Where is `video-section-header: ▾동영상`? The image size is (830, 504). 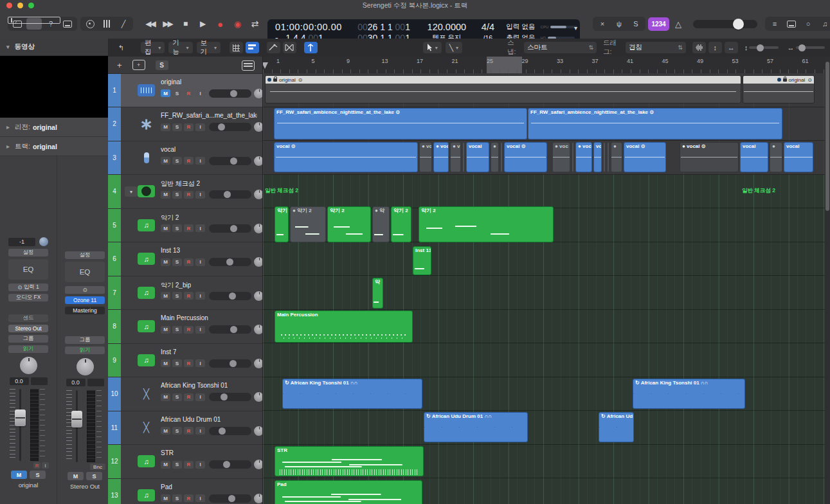
video-section-header: ▾동영상 is located at coordinates (54, 48).